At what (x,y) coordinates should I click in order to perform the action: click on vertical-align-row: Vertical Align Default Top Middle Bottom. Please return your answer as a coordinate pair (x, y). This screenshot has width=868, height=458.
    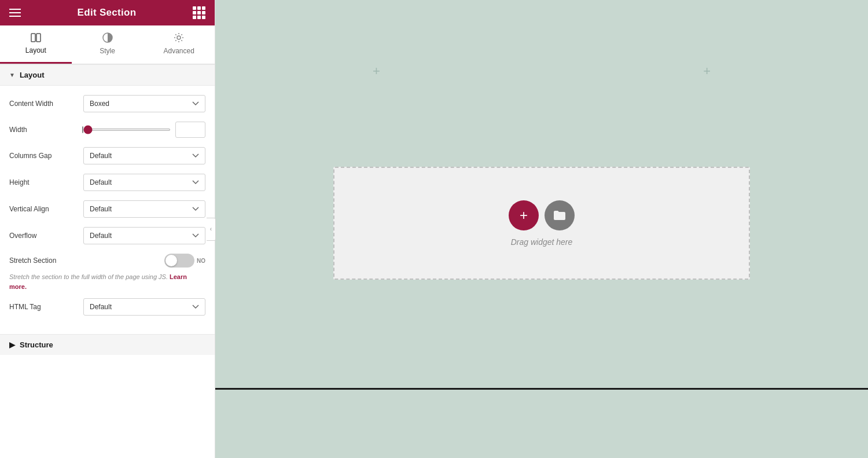
    Looking at the image, I should click on (108, 209).